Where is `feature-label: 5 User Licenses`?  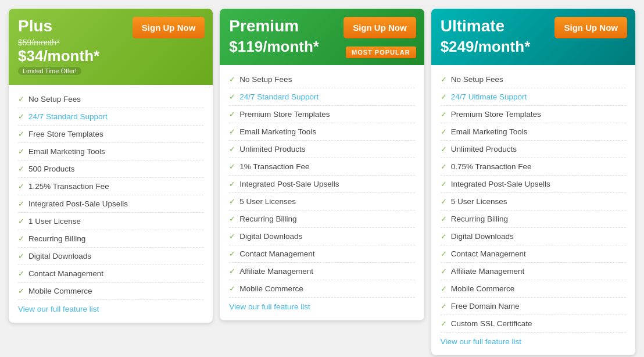
feature-label: 5 User Licenses is located at coordinates (479, 201).